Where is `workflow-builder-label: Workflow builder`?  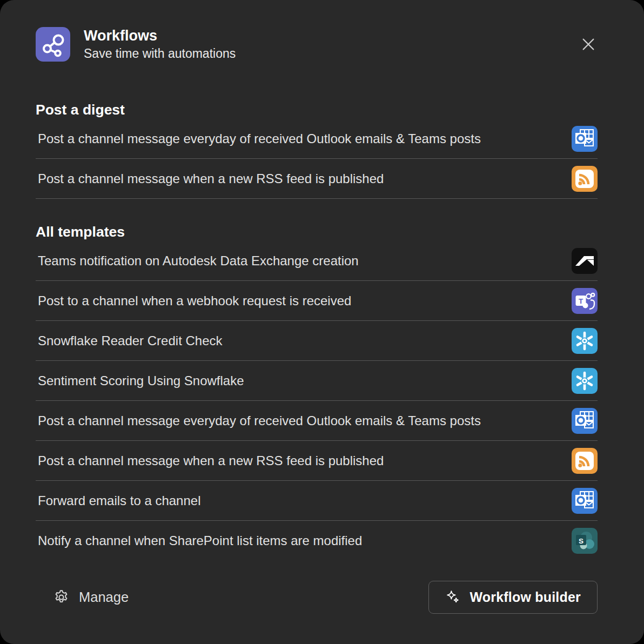
workflow-builder-label: Workflow builder is located at coordinates (525, 598).